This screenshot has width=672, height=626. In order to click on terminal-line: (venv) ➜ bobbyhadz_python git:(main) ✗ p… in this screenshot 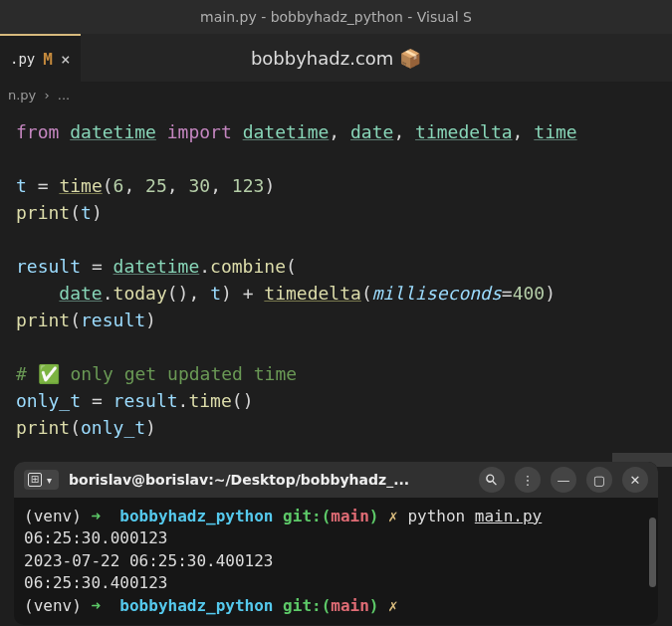, I will do `click(336, 517)`.